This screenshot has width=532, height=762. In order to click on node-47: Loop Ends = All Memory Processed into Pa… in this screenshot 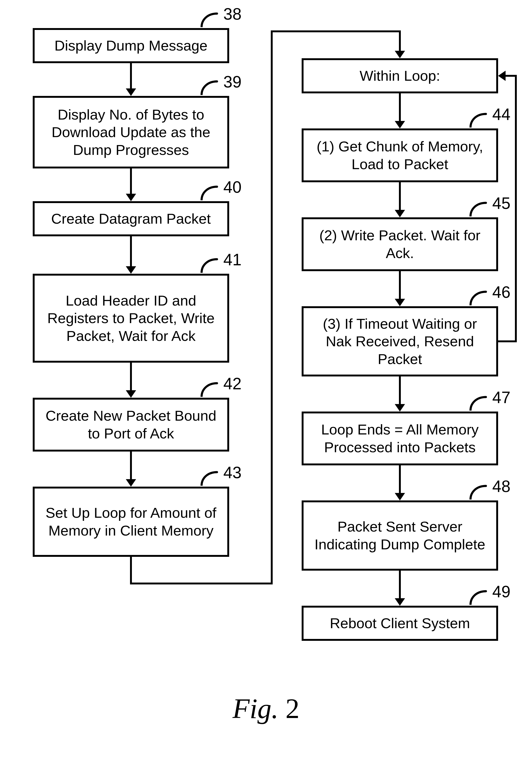, I will do `click(400, 438)`.